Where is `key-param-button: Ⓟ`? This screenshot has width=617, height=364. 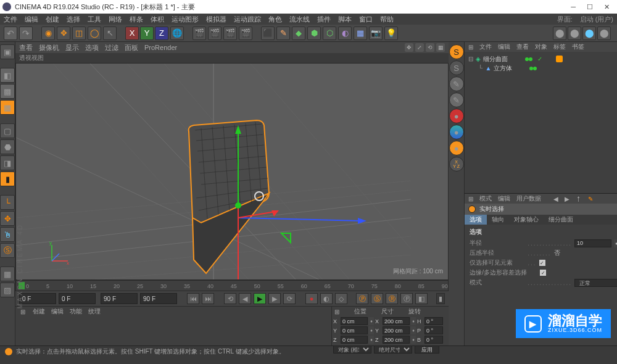 key-param-button: Ⓟ is located at coordinates (407, 299).